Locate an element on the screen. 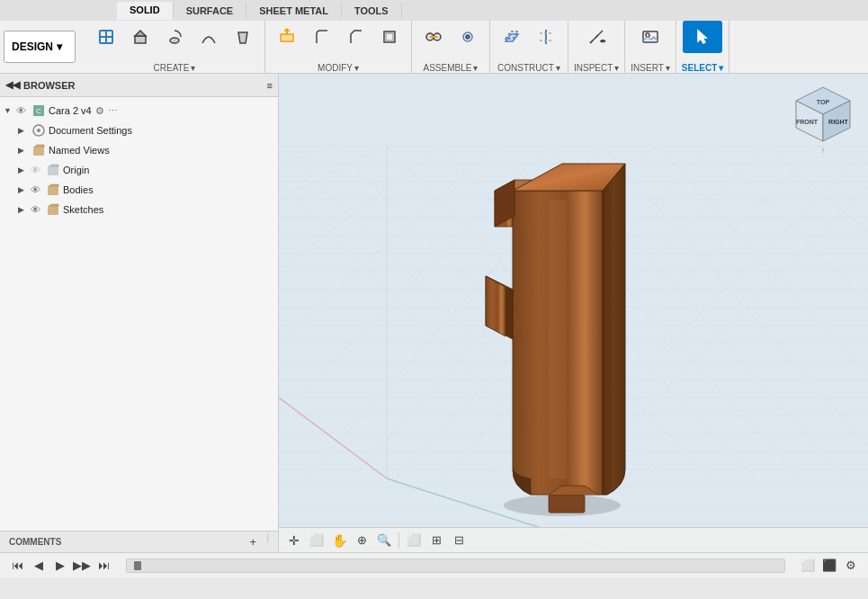 The height and width of the screenshot is (599, 868). design-label: DESIGN is located at coordinates (32, 47).